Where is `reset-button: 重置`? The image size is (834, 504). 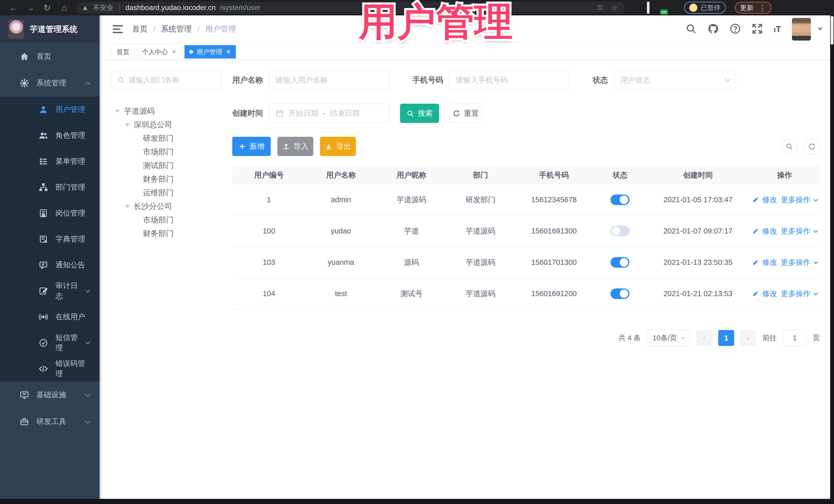
reset-button: 重置 is located at coordinates (466, 113).